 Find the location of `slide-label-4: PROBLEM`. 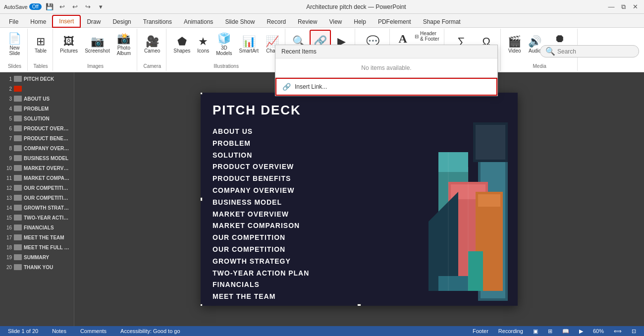

slide-label-4: PROBLEM is located at coordinates (36, 109).